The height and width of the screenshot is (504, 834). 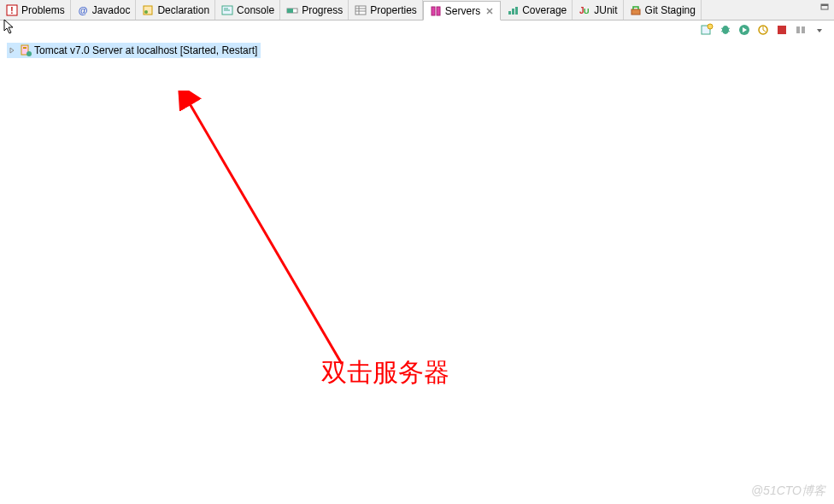 What do you see at coordinates (544, 10) in the screenshot?
I see `tab-label: Coverage` at bounding box center [544, 10].